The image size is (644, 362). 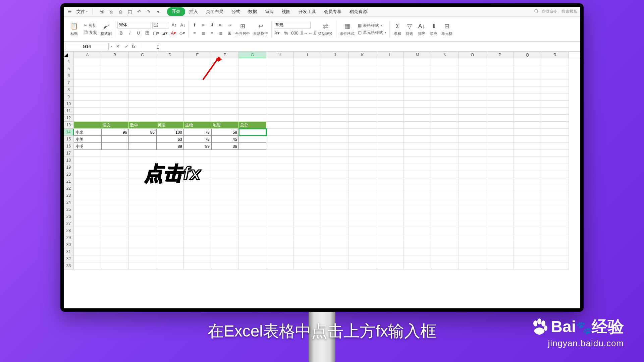 I want to click on cell-R25, so click(x=555, y=210).